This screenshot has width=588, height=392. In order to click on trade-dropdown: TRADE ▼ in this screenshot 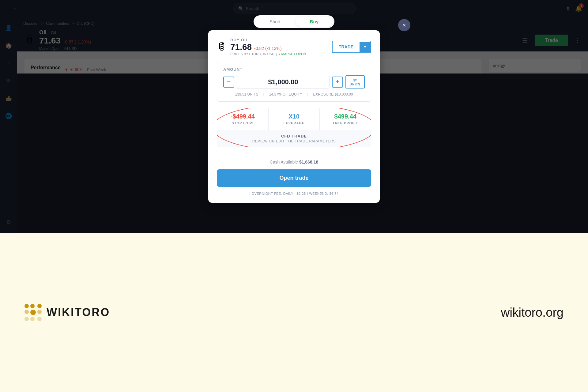, I will do `click(352, 47)`.